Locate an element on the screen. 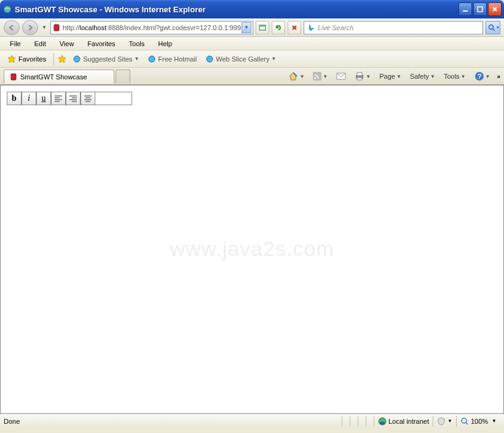  tab-active: SmartGWT Showcase is located at coordinates (59, 76).